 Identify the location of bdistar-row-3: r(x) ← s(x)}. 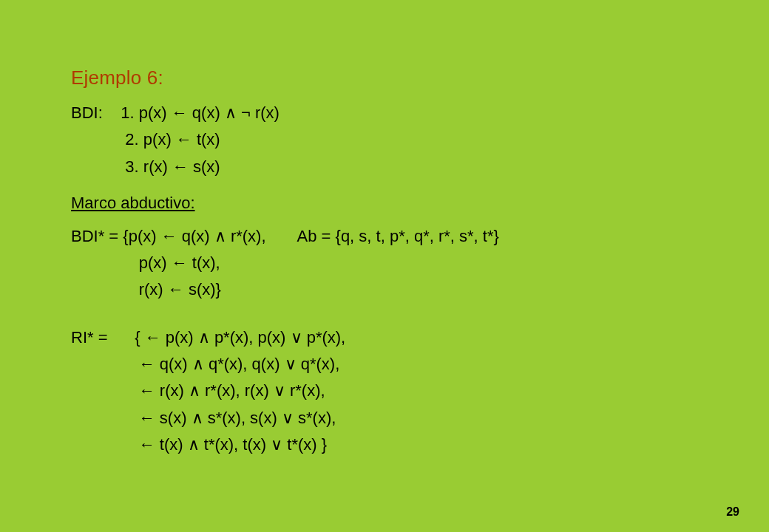
(387, 290).